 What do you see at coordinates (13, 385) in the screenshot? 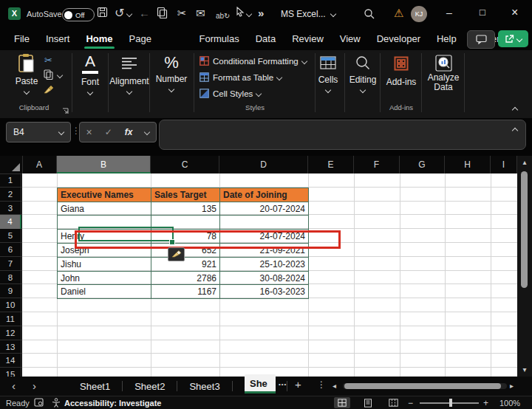
I see `previous-sheet-icon: ‹` at bounding box center [13, 385].